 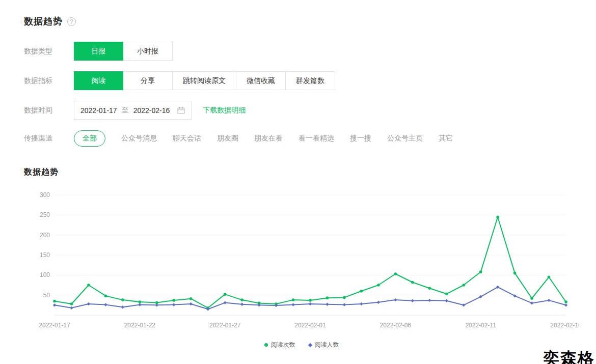 I want to click on chart-legend: 阅读次数阅读人数, so click(x=302, y=345).